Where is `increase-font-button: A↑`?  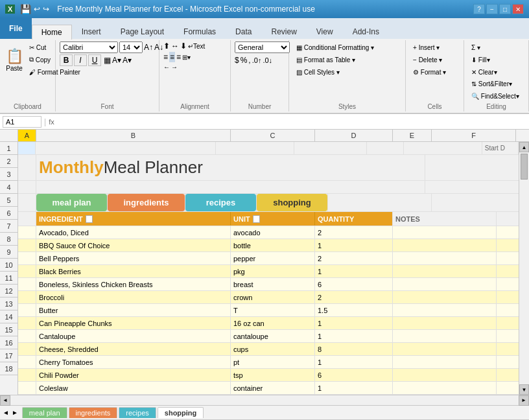 increase-font-button: A↑ is located at coordinates (148, 47).